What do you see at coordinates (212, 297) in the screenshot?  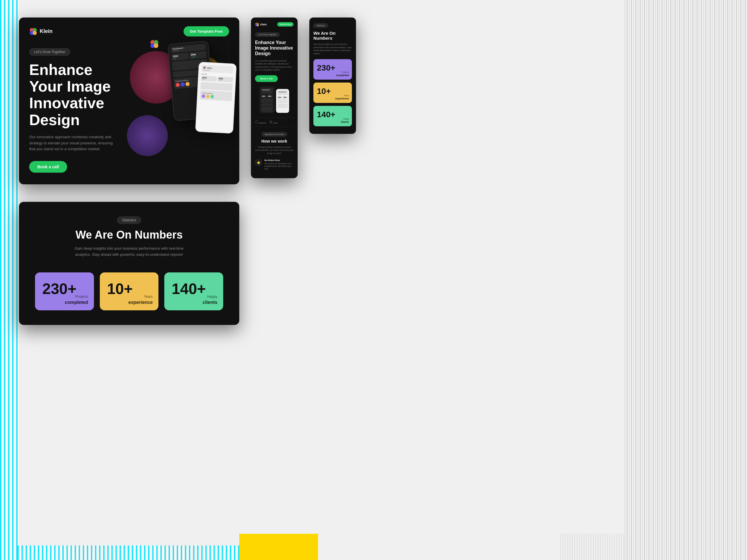 I see `stat-label-clients-top: Happy` at bounding box center [212, 297].